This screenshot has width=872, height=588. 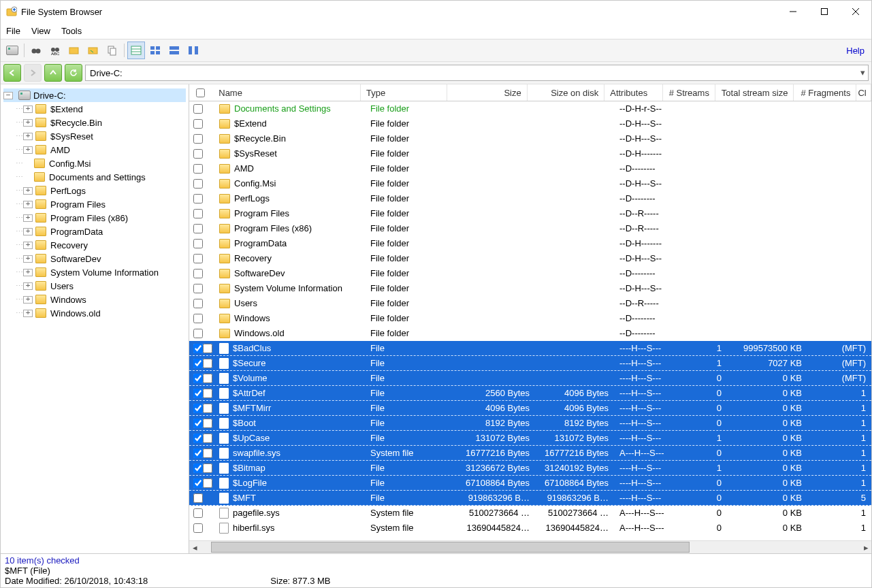 What do you see at coordinates (74, 73) in the screenshot?
I see `nav-refresh-button` at bounding box center [74, 73].